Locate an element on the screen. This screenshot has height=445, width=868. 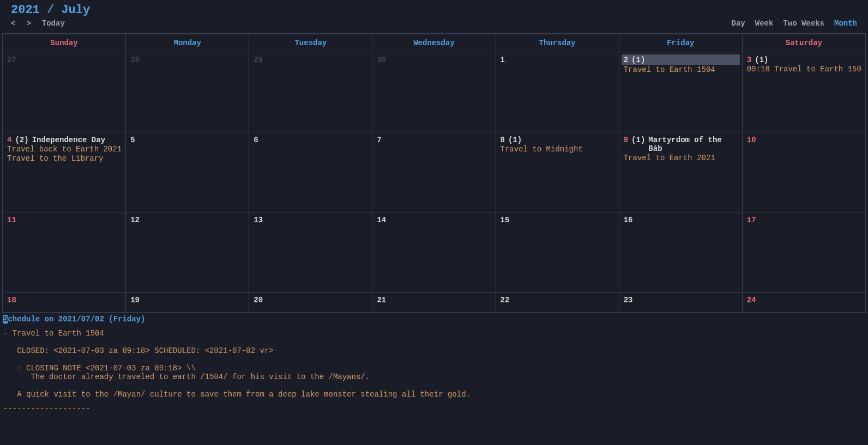
cell-header: 15 is located at coordinates (557, 220).